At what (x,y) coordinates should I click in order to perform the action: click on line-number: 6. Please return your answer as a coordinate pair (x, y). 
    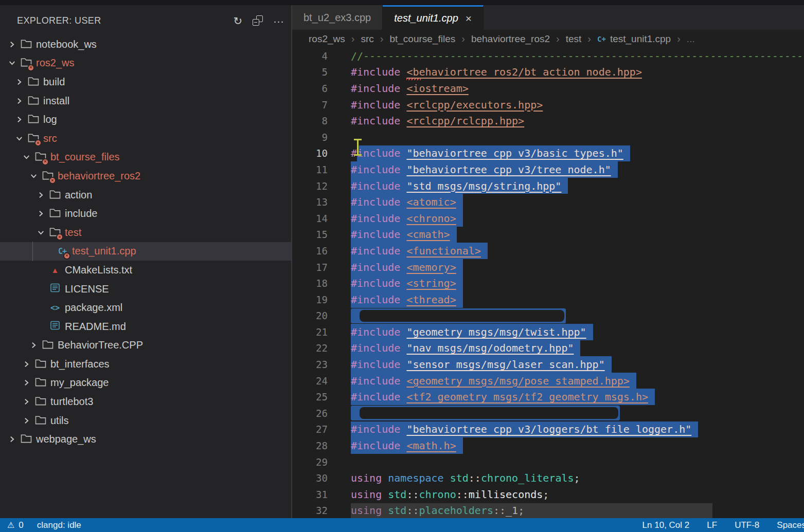
    Looking at the image, I should click on (316, 88).